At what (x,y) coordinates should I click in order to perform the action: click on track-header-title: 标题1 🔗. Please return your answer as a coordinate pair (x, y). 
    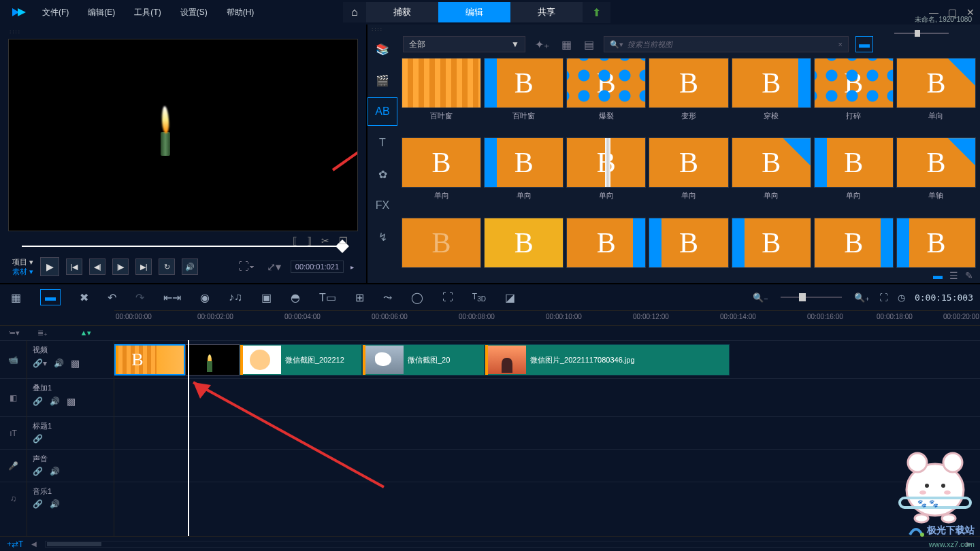
    Looking at the image, I should click on (71, 433).